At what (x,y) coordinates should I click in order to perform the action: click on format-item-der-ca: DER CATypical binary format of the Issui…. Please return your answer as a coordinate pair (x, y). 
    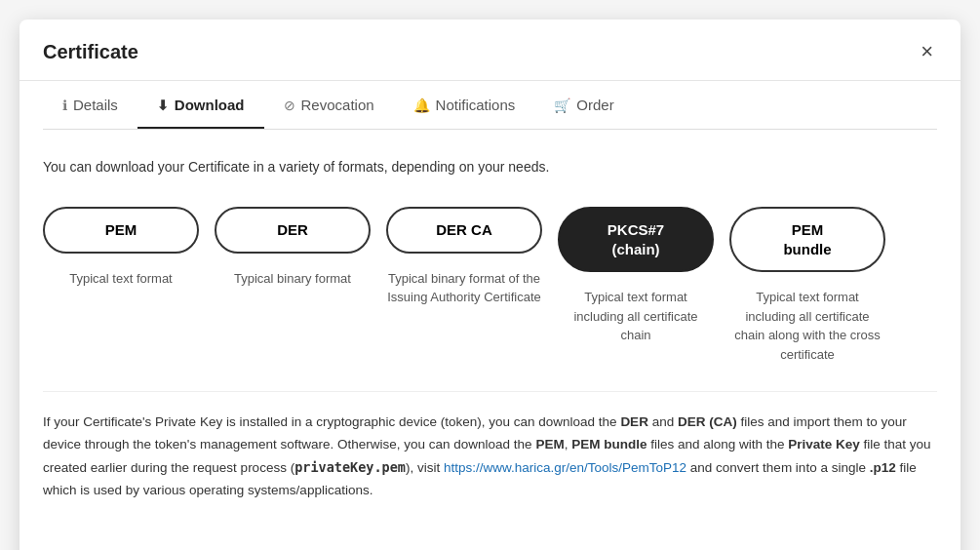
    Looking at the image, I should click on (464, 257).